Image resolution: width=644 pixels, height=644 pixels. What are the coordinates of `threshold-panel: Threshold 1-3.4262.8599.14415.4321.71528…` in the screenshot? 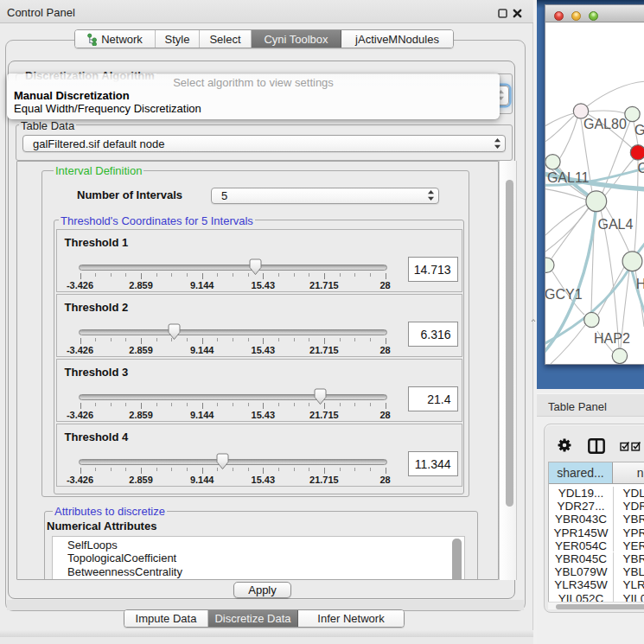 It's located at (259, 261).